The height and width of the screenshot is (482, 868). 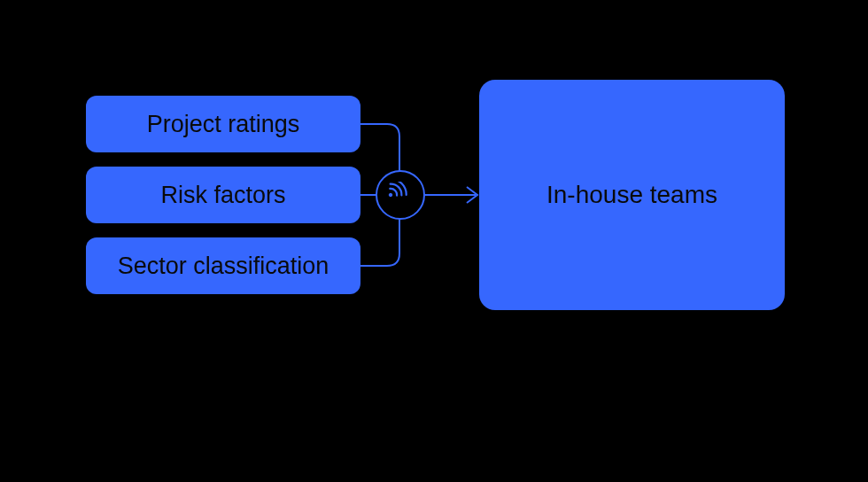 I want to click on input-card-project-ratings: Project ratings, so click(x=223, y=124).